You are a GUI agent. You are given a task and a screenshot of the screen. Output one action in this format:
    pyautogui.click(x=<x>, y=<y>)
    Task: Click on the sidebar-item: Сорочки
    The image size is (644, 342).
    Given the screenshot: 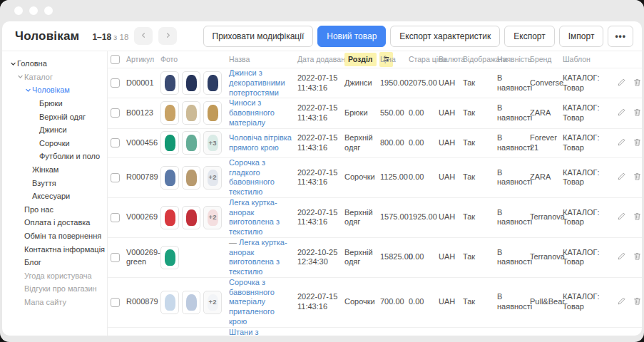 What is the action you would take?
    pyautogui.click(x=54, y=144)
    